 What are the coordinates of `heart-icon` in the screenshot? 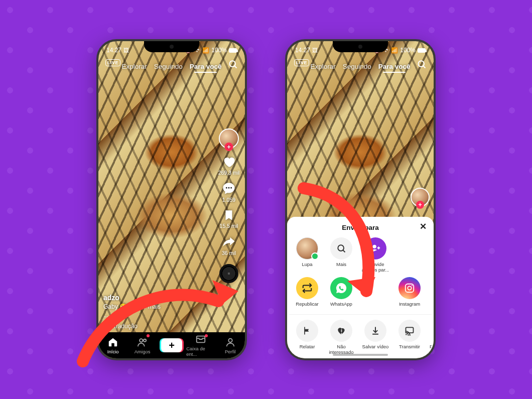 It's located at (229, 162).